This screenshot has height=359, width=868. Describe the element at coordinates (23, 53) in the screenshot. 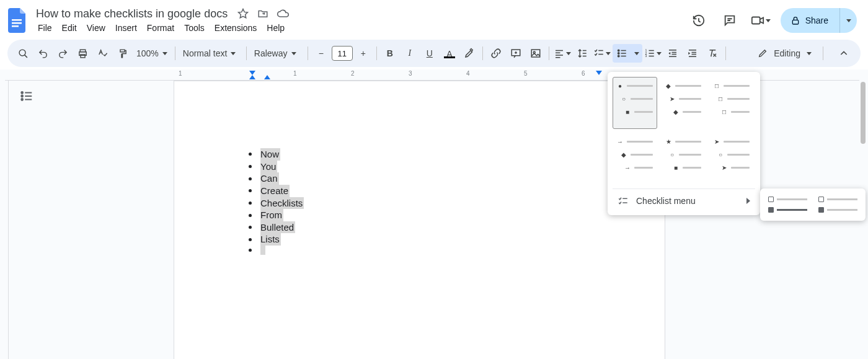

I see `search-menus-button` at that location.